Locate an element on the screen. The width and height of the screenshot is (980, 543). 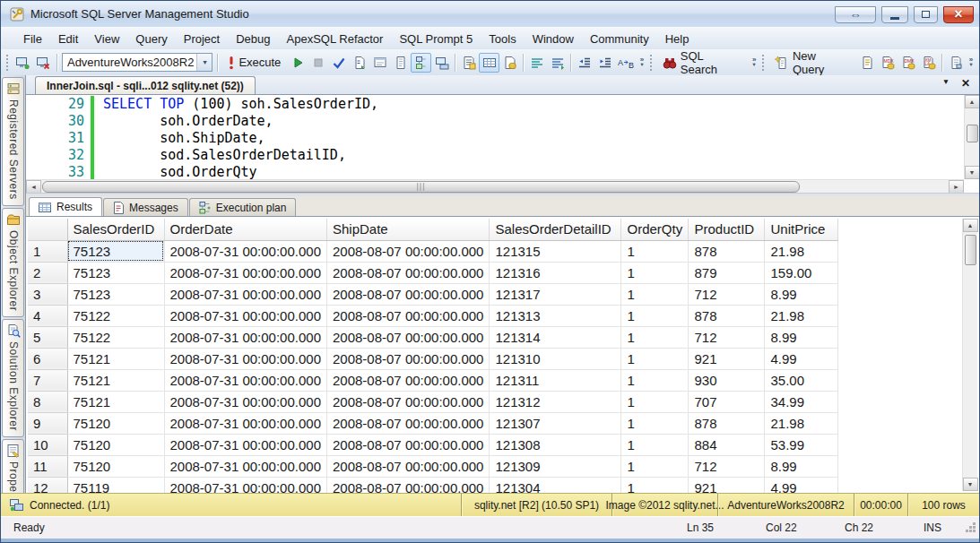
uncomment-button is located at coordinates (558, 63).